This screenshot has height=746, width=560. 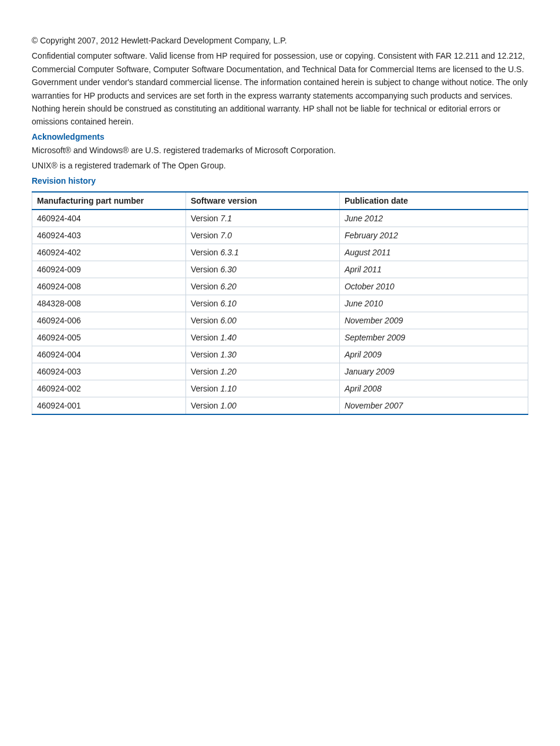 What do you see at coordinates (281, 389) in the screenshot?
I see `table-row: 460924-002Version 1.10April 2008` at bounding box center [281, 389].